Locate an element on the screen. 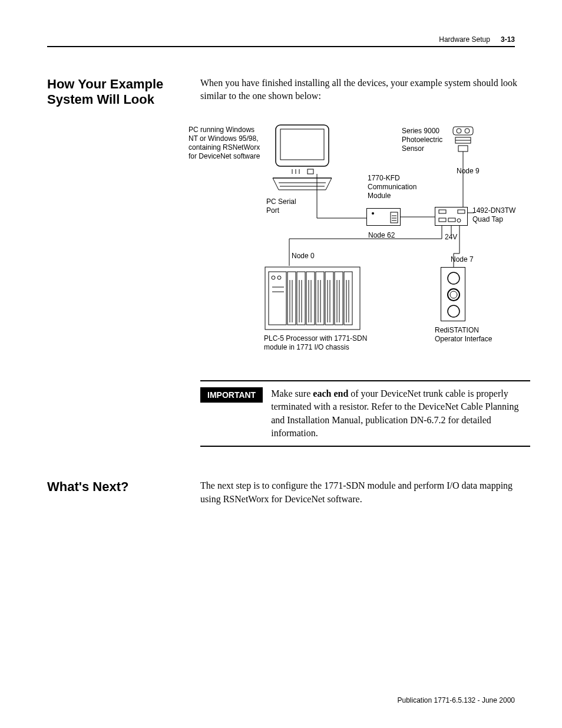 This screenshot has height=728, width=562. important-callout: IMPORTANT Make sure each end of your Dev… is located at coordinates (365, 414).